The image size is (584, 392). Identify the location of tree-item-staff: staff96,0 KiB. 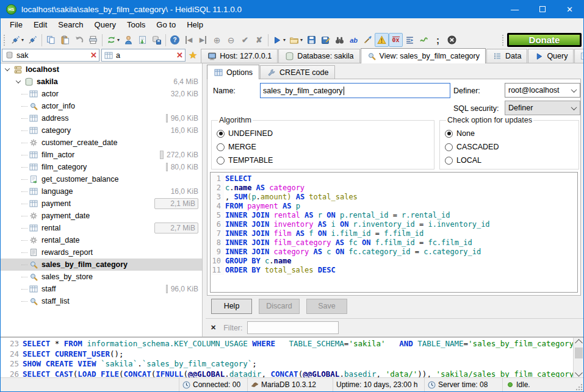
(101, 289).